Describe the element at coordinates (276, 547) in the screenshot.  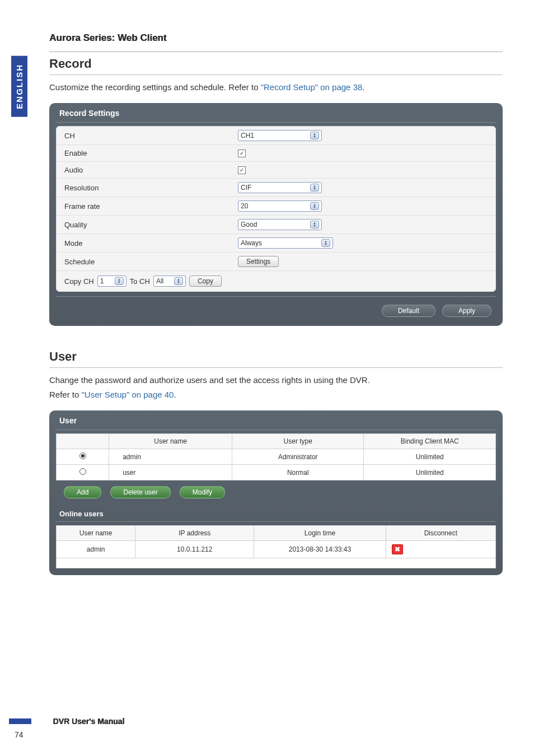
I see `online-users-table: User name IP address Login time Disconne…` at that location.